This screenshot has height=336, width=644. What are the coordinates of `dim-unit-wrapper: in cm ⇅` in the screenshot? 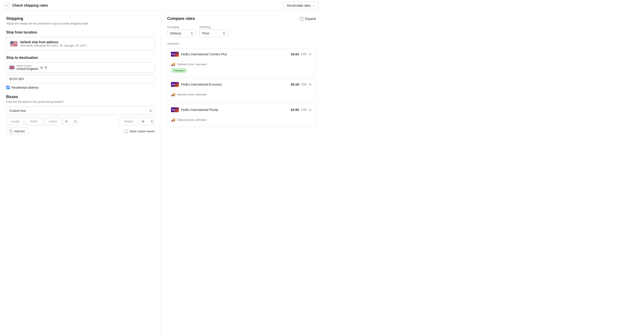 It's located at (70, 122).